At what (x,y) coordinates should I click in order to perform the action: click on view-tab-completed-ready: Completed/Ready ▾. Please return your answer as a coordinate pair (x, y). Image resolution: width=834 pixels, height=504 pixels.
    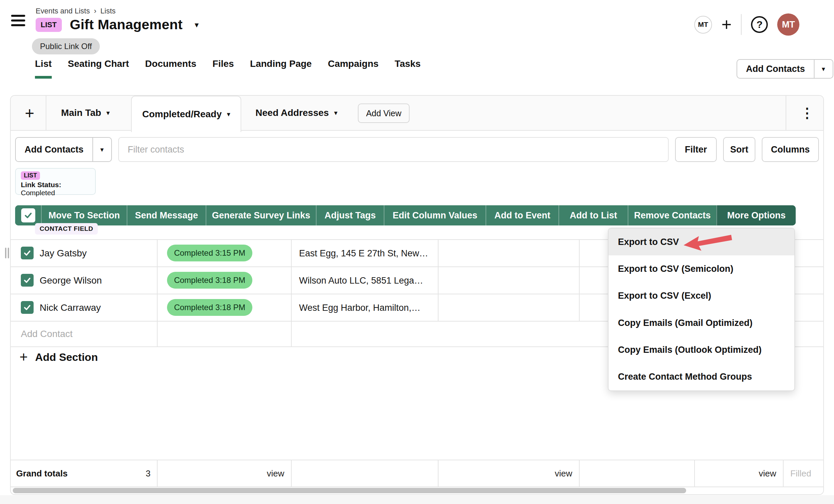
    Looking at the image, I should click on (186, 114).